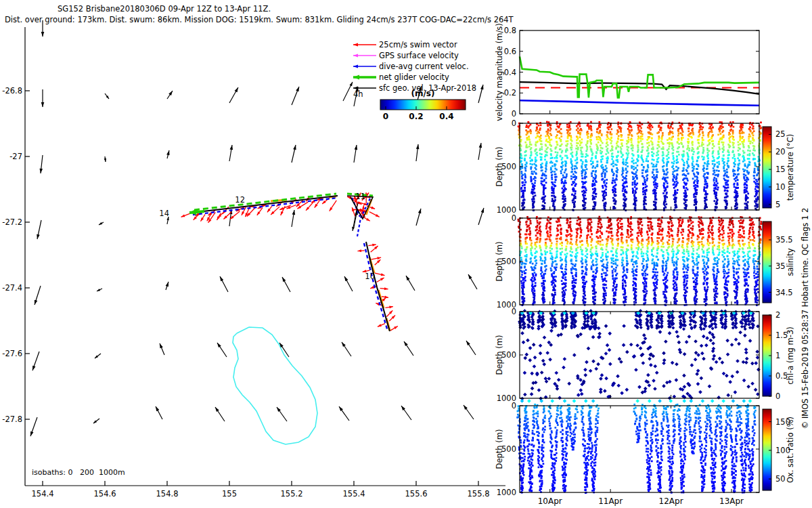 The width and height of the screenshot is (812, 508). Describe the element at coordinates (418, 45) in the screenshot. I see `svg-text: 25cm/s swim vector` at that location.